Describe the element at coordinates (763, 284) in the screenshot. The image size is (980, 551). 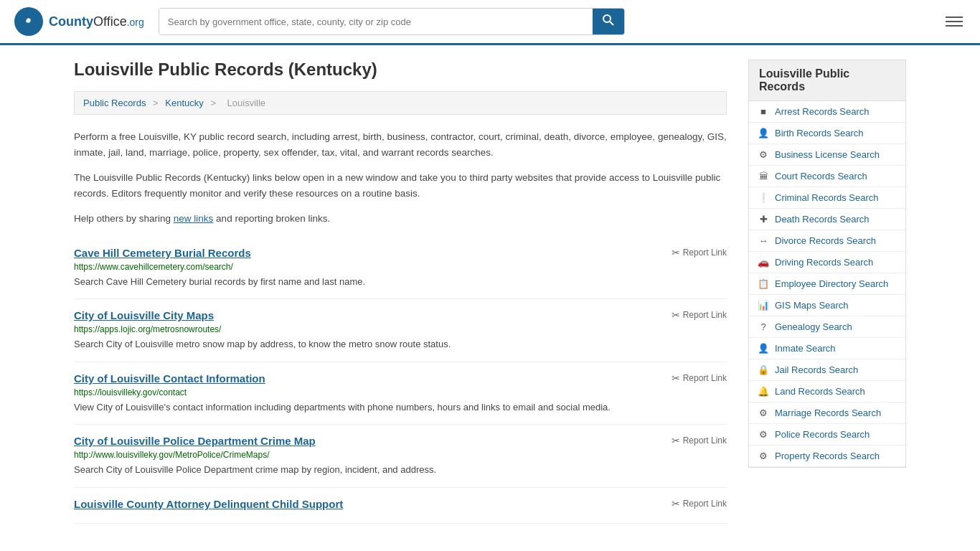
I see `sidebar-icon-8: 📋` at that location.